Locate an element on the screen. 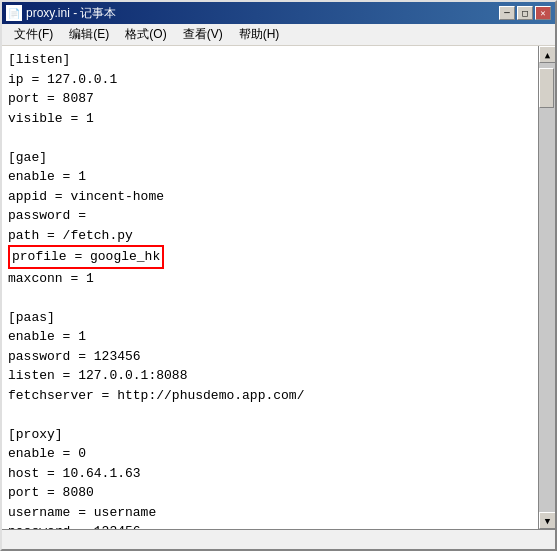  line-24: username = username is located at coordinates (270, 513).